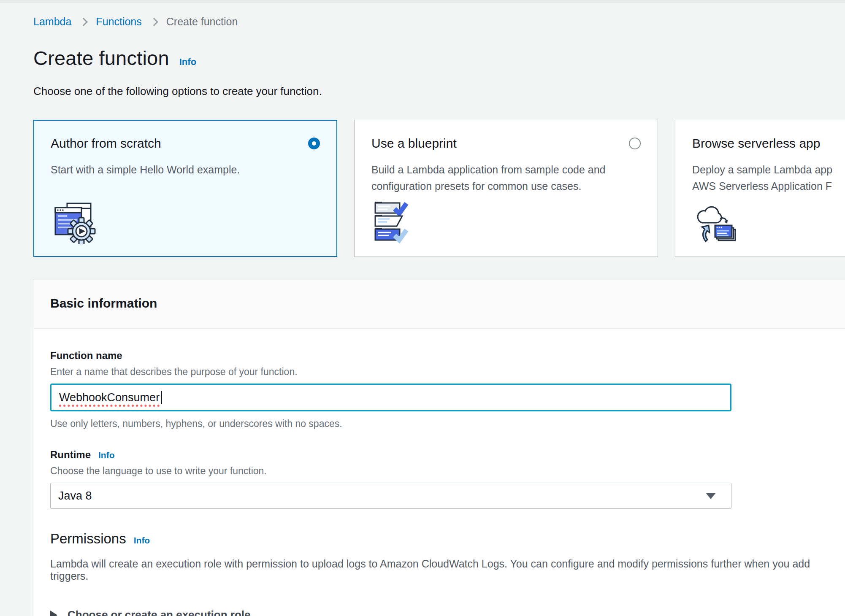 The height and width of the screenshot is (616, 845). Describe the element at coordinates (439, 15) in the screenshot. I see `breadcrumb: Lambda Functions Create function` at that location.